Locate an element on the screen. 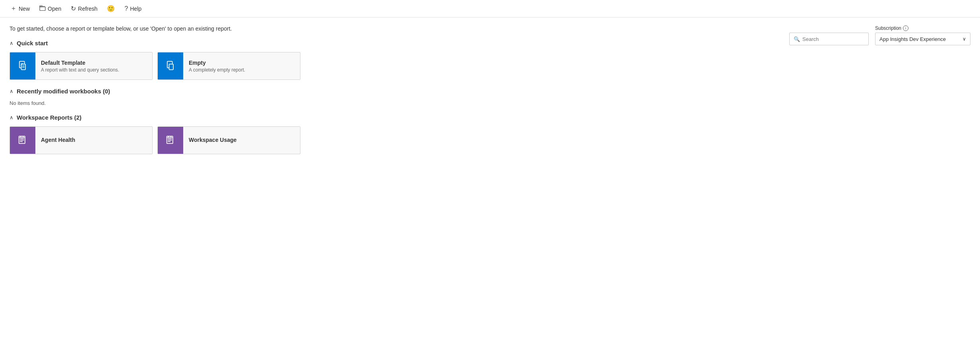  subscription-group: Subscription i App Insights Dev Experien… is located at coordinates (923, 35).